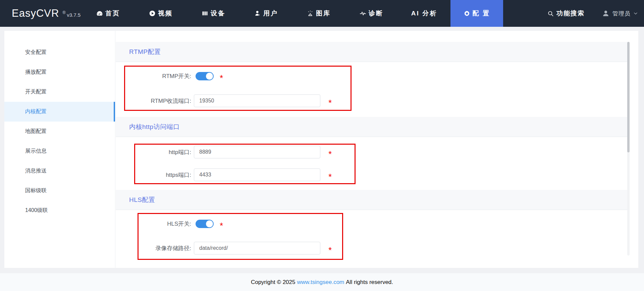  Describe the element at coordinates (155, 248) in the screenshot. I see `form-label: 录像存储路径:` at that location.